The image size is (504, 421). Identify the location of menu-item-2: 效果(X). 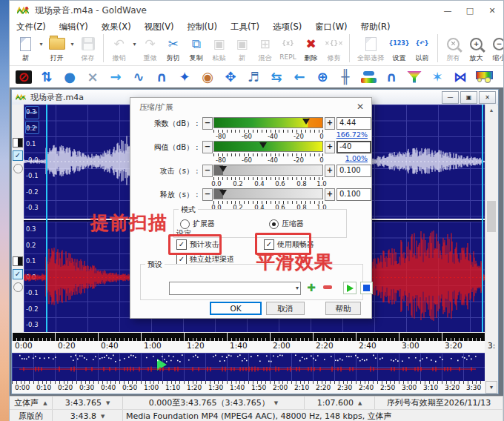
(116, 27).